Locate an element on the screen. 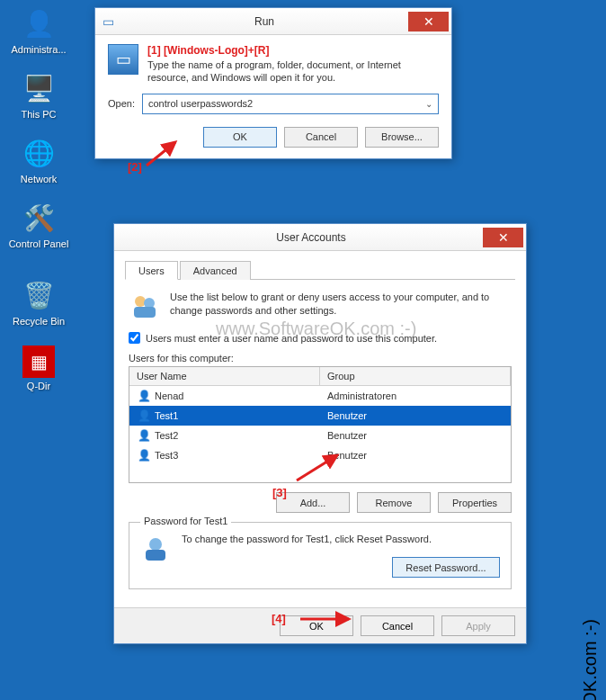 The width and height of the screenshot is (606, 700). desktop-icon-network: 🌐 Network is located at coordinates (39, 160).